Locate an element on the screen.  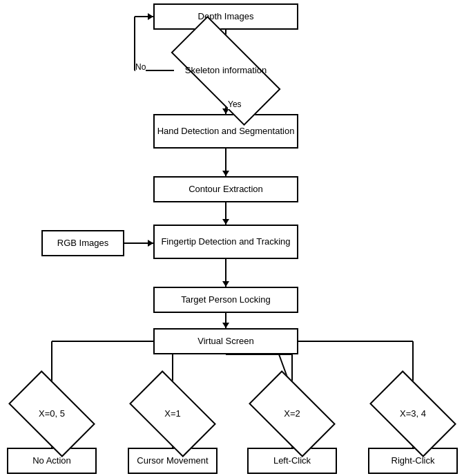
cursor-movement-box: Cursor Movement is located at coordinates (173, 461).